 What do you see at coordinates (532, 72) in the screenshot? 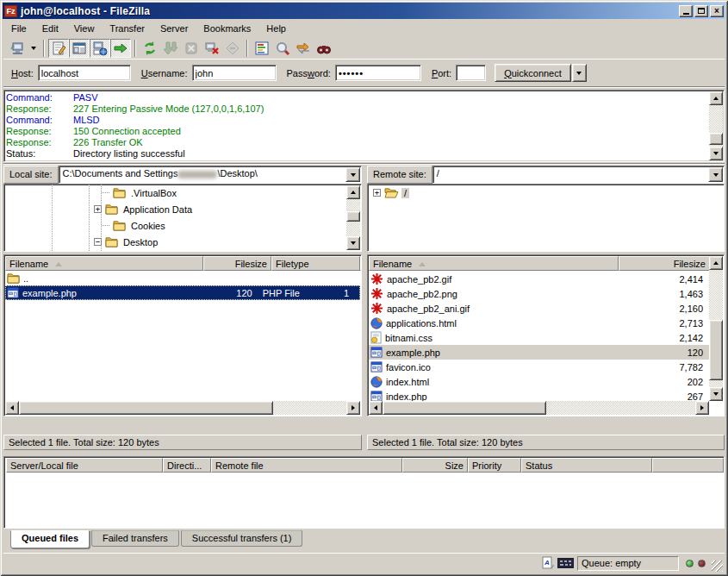
I see `quickconnect-button: Quickconnect` at bounding box center [532, 72].